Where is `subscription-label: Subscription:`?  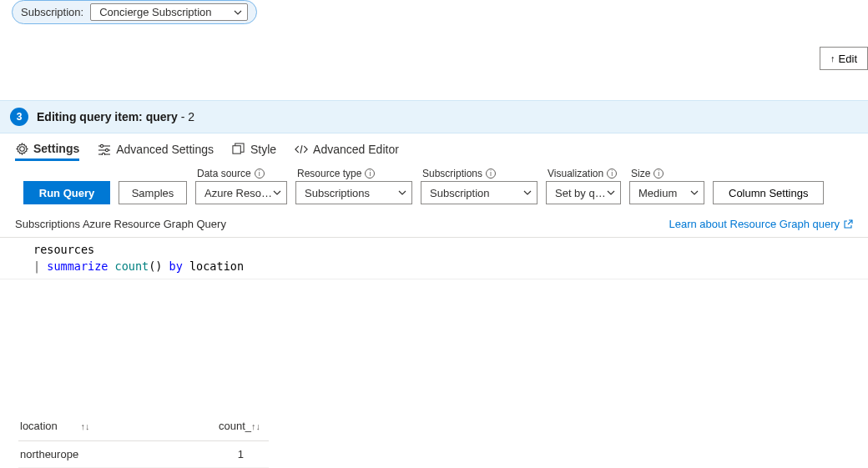
subscription-label: Subscription: is located at coordinates (52, 12).